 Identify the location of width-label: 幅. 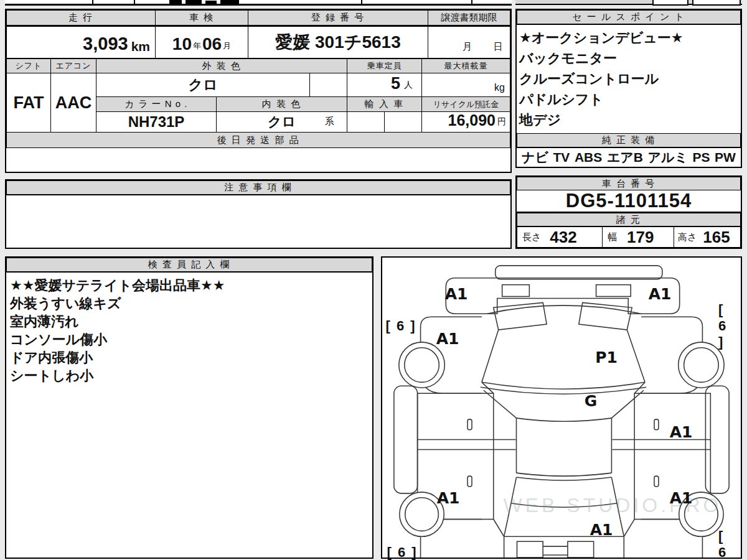
(613, 238).